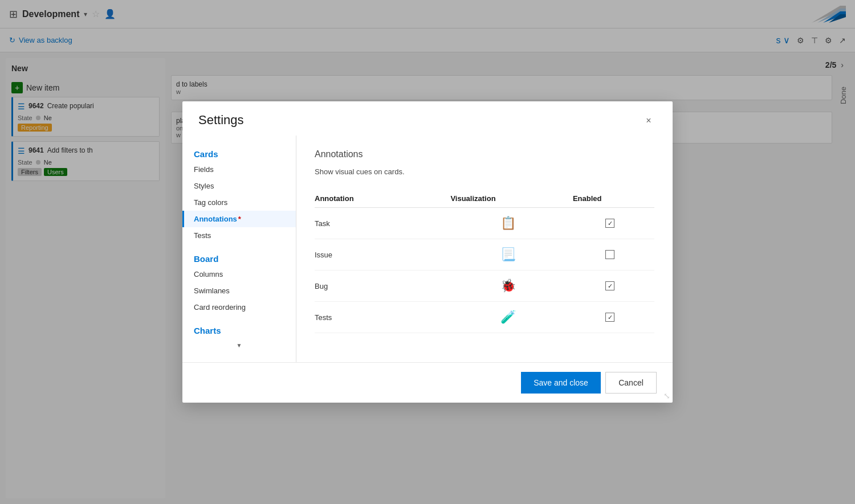  Describe the element at coordinates (239, 203) in the screenshot. I see `nav-item-tag-colors: Tag colors` at that location.